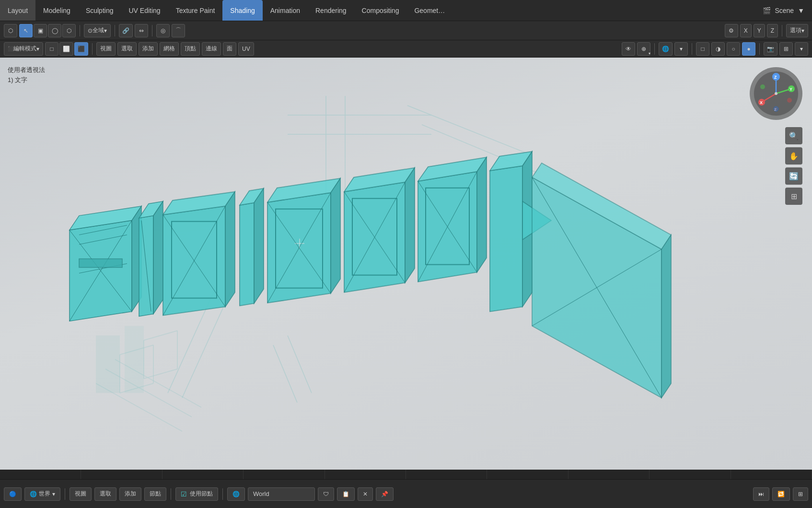 The width and height of the screenshot is (812, 508). What do you see at coordinates (52, 49) in the screenshot?
I see `vertex-mode-btn: □` at bounding box center [52, 49].